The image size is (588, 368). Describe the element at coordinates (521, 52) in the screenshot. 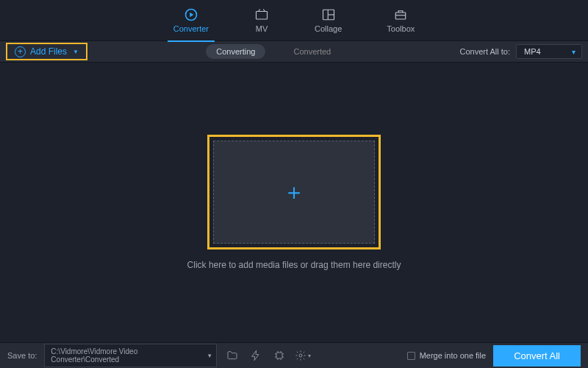

I see `convert-all-to-group: Convert All to: MP4` at that location.